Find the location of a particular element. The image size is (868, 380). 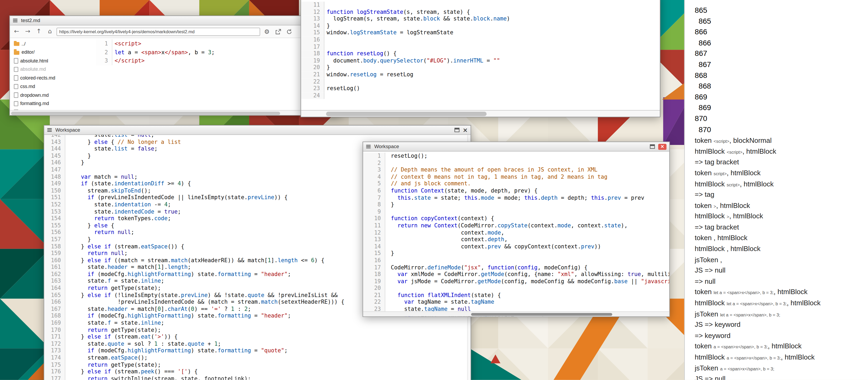

window-title: Workspace is located at coordinates (387, 147).